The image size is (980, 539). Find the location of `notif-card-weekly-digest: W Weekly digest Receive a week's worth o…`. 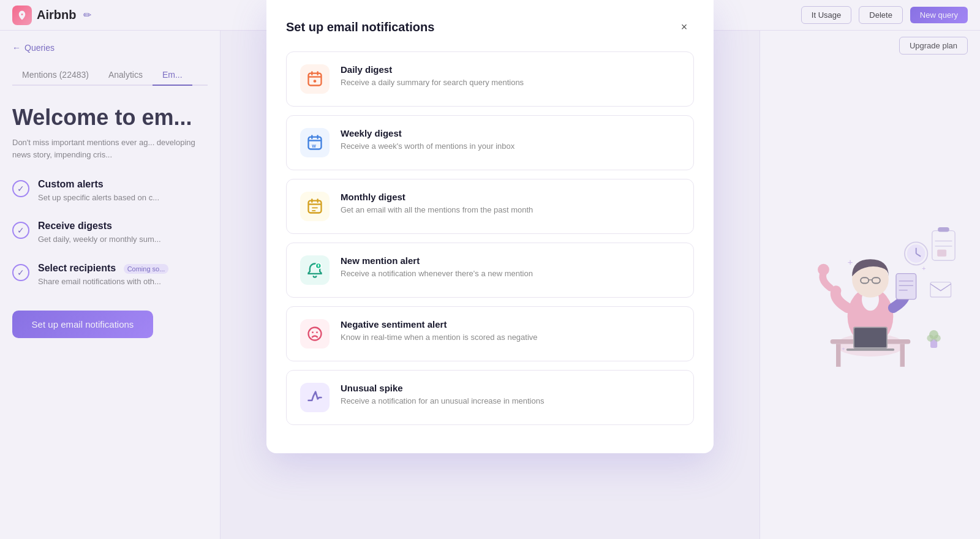

notif-card-weekly-digest: W Weekly digest Receive a week's worth o… is located at coordinates (490, 143).